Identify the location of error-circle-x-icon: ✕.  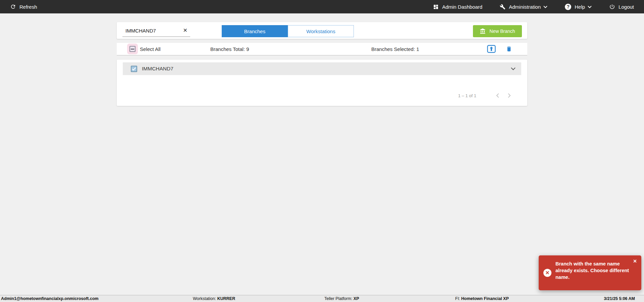
(547, 273).